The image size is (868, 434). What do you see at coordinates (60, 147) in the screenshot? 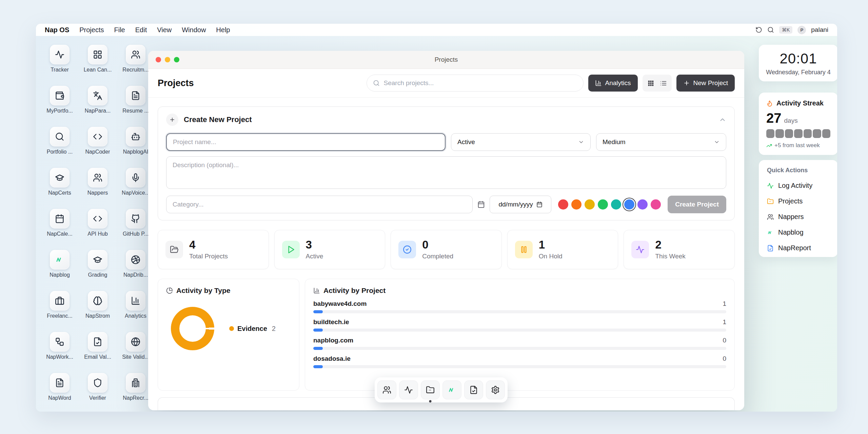
I see `desktop-icon-portfolio: Portfolio ...` at bounding box center [60, 147].